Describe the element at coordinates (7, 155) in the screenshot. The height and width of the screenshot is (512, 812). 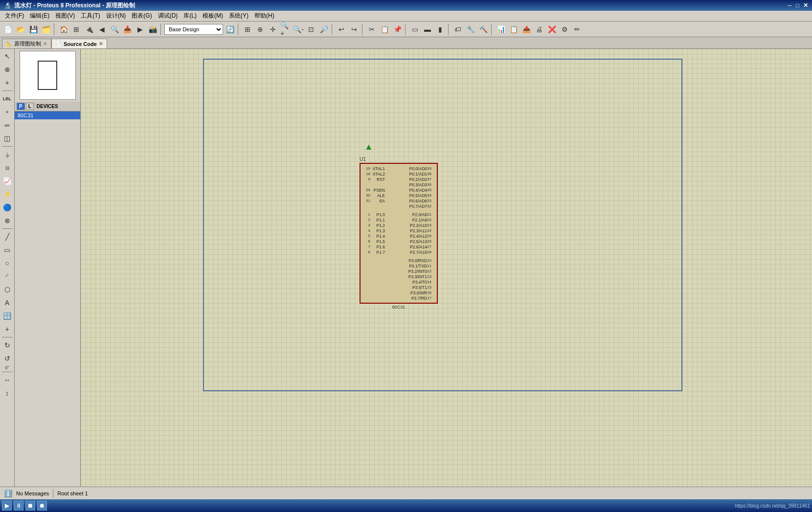
I see `power-tool: ⏚` at that location.